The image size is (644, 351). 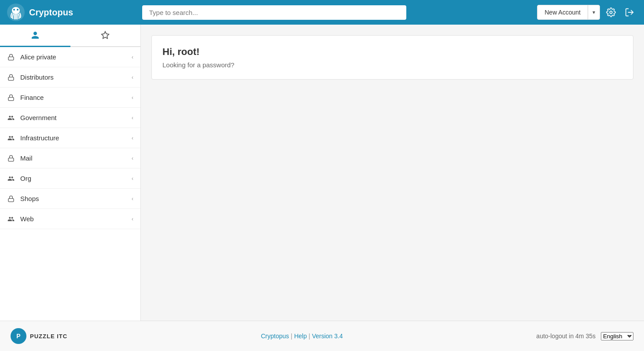 What do you see at coordinates (393, 57) in the screenshot?
I see `welcome-card: Hi, root! Looking for a password?` at bounding box center [393, 57].